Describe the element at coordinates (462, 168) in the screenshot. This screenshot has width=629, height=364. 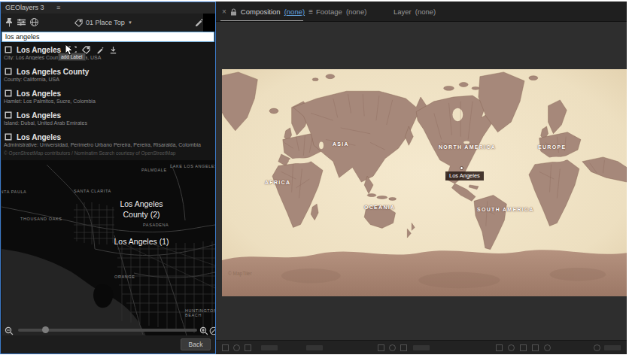
I see `los-angeles-marker-dot` at that location.